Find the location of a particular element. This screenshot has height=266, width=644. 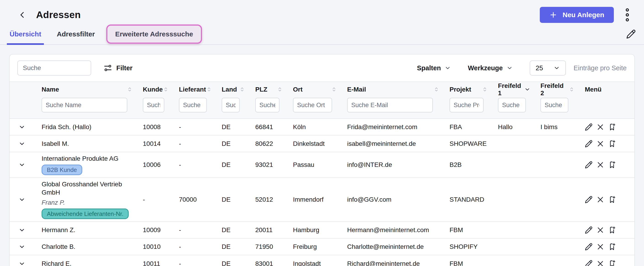

cell-email: Charlotte@meininternet.de is located at coordinates (398, 247).